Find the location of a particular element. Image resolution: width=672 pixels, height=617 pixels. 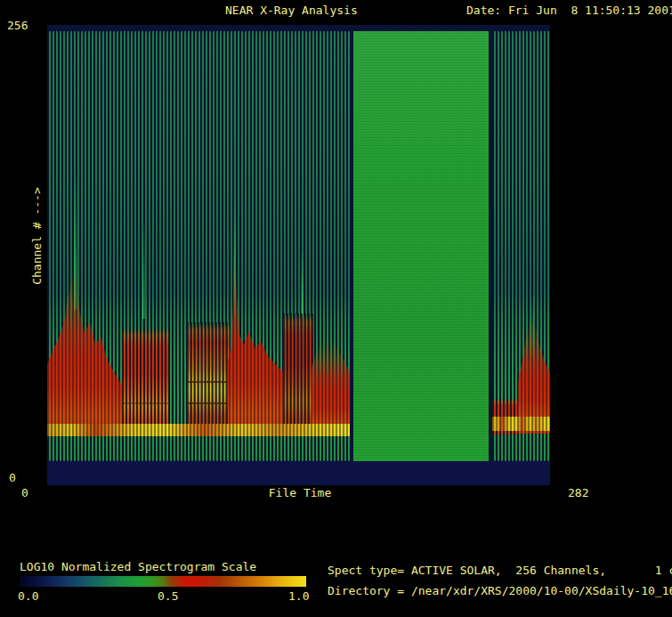

x-axis-title: File Time is located at coordinates (300, 493).